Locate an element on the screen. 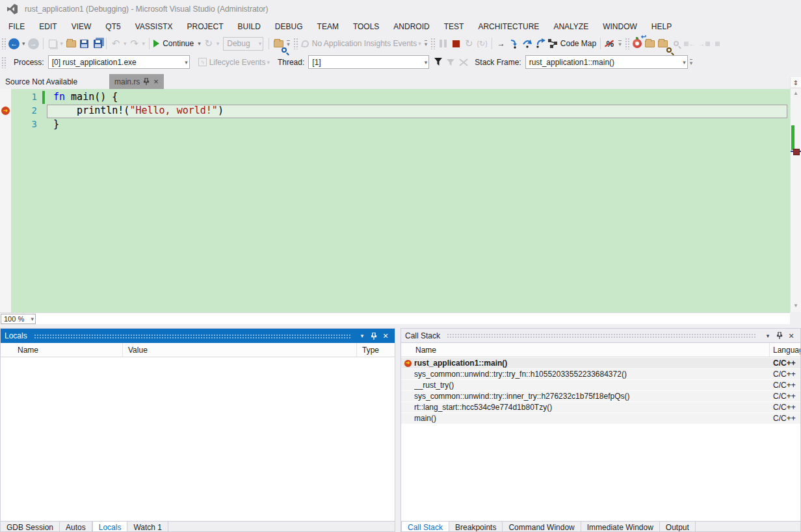  apply-code-changes-button: {↻} is located at coordinates (482, 44).